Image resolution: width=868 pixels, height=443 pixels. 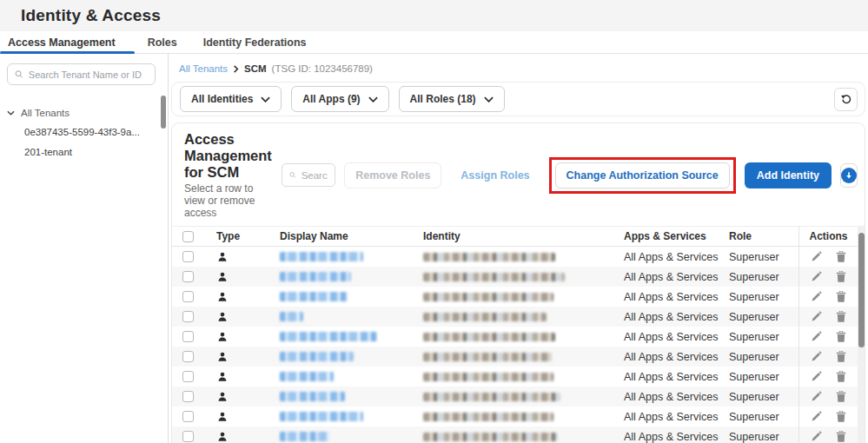 What do you see at coordinates (846, 99) in the screenshot?
I see `reset-filters-button` at bounding box center [846, 99].